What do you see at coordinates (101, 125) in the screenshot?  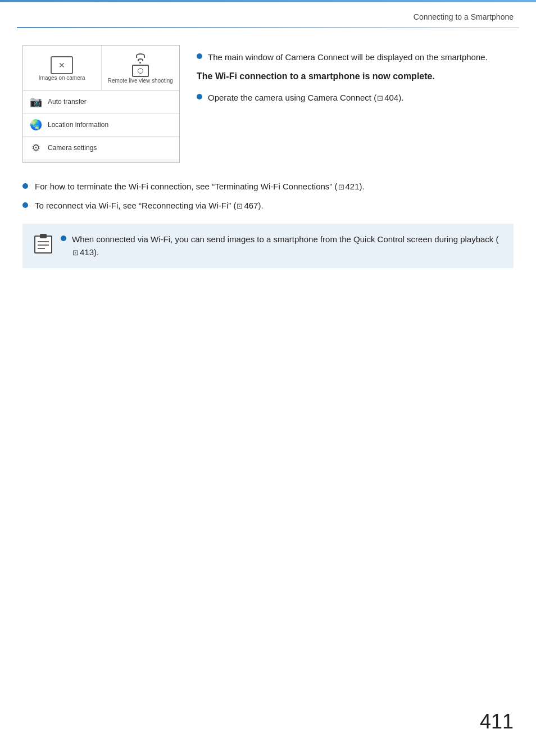 I see `menu-item-location: 🌏 Location information` at bounding box center [101, 125].